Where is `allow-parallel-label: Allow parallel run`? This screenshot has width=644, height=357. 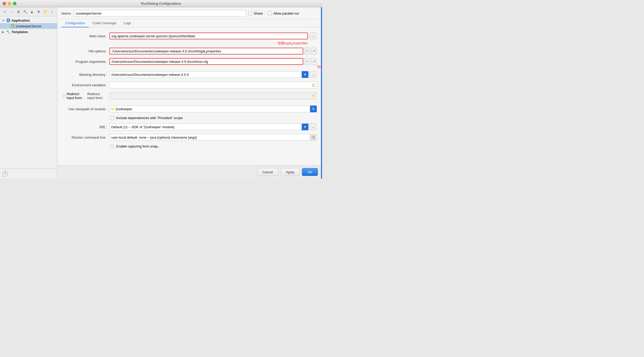 allow-parallel-label: Allow parallel run is located at coordinates (286, 14).